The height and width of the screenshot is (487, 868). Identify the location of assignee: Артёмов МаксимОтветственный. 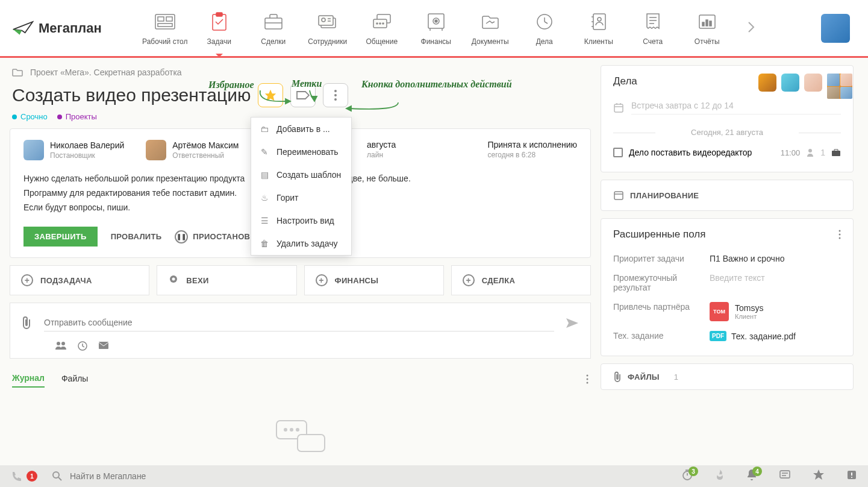
(192, 150).